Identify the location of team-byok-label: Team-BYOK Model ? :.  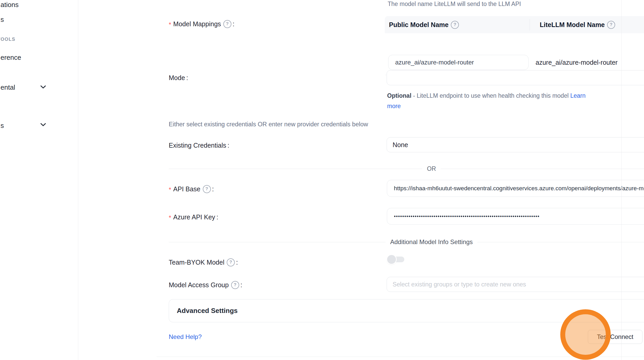
(203, 262).